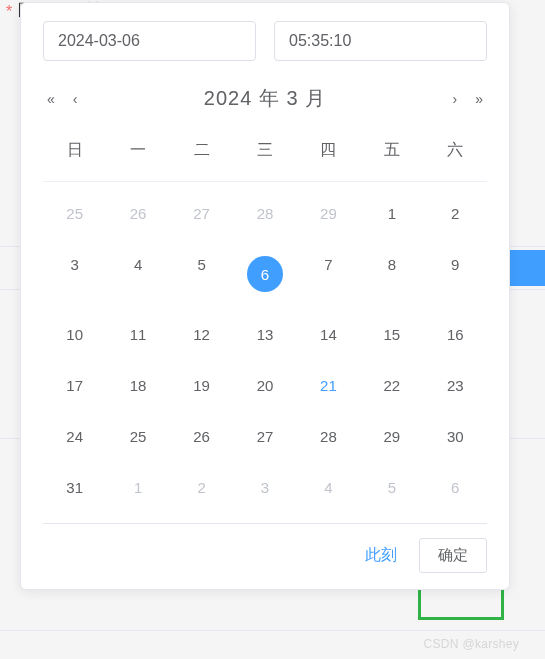  What do you see at coordinates (265, 98) in the screenshot?
I see `calendar-nav: « ‹ 2024 年 3 月 › »` at bounding box center [265, 98].